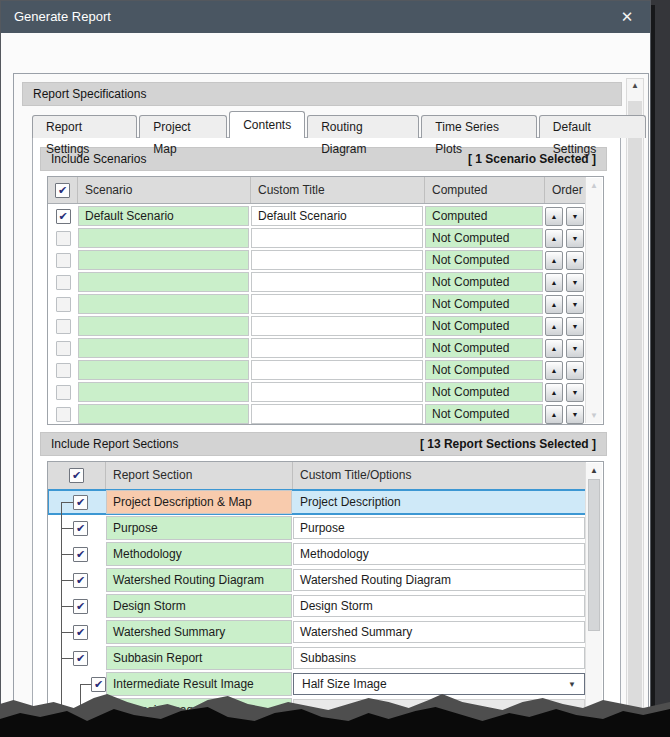 The height and width of the screenshot is (737, 670). Describe the element at coordinates (592, 126) in the screenshot. I see `tab-default-settings: Default Settings` at that location.